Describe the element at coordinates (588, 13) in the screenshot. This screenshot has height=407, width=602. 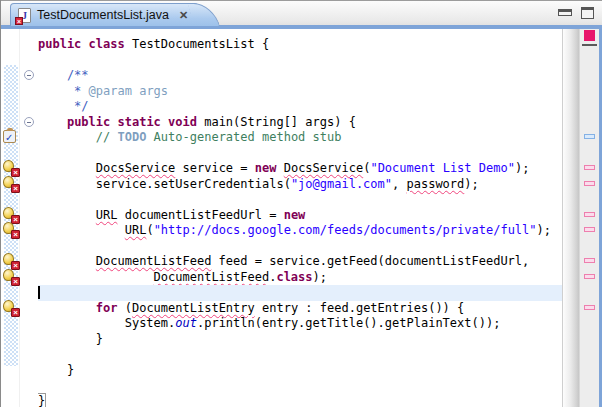
I see `maximize-icon` at that location.